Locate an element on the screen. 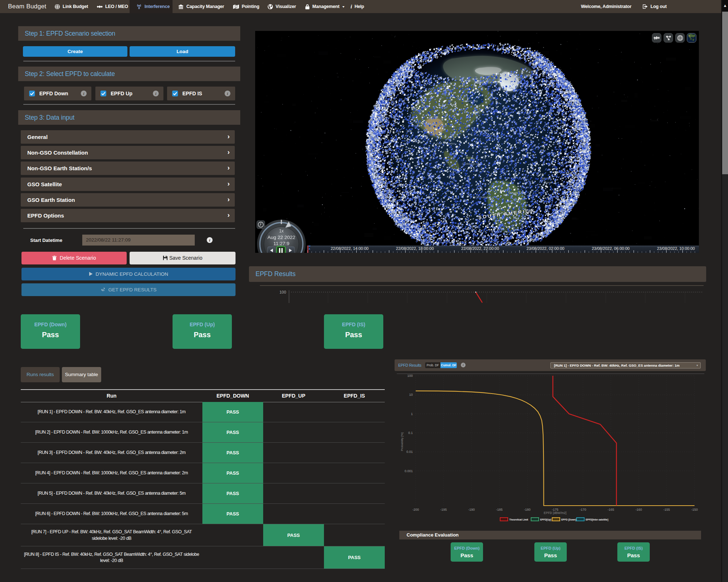  svg-text: EPFD [Down] is located at coordinates (569, 520).